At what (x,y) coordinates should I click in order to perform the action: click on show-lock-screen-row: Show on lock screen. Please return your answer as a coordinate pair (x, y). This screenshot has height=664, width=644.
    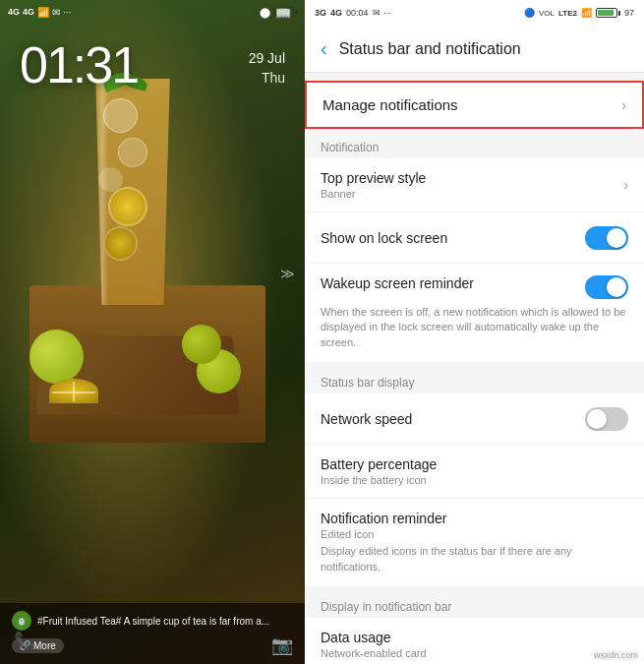
    Looking at the image, I should click on (474, 238).